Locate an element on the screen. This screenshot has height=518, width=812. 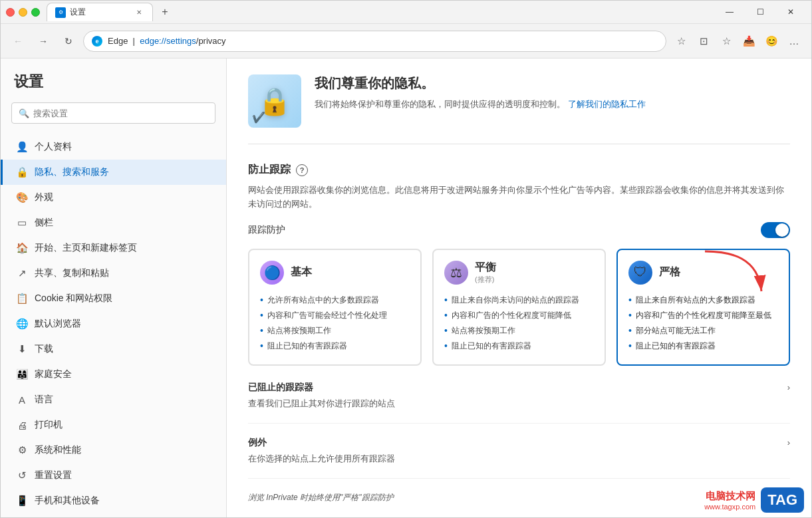
sidebar-item-share: ↗ 共享、复制和粘贴 is located at coordinates (113, 273).